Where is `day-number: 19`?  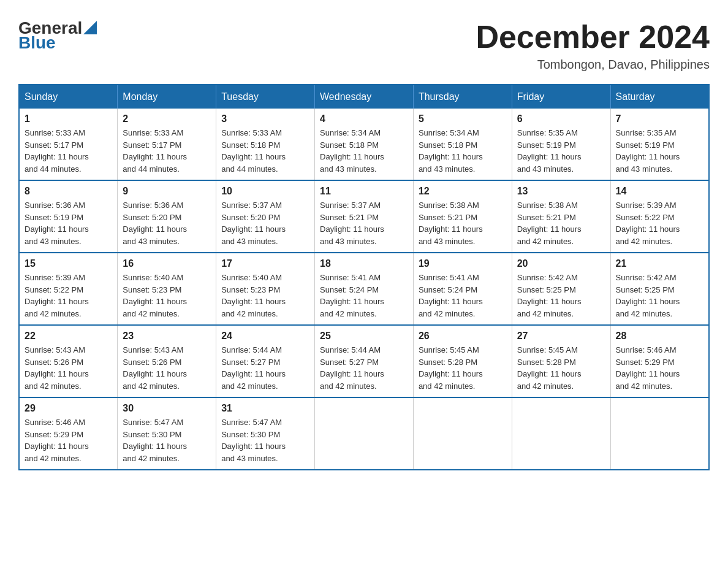
day-number: 19 is located at coordinates (463, 264).